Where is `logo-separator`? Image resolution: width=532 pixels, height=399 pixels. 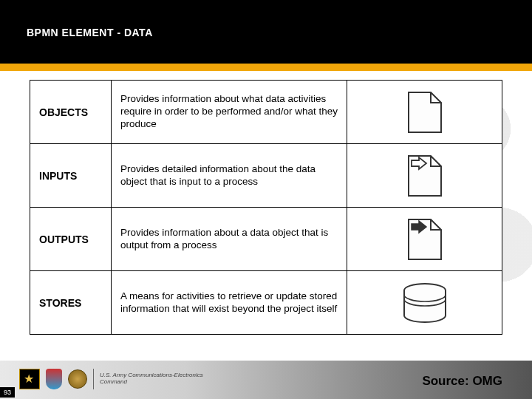
logo-separator is located at coordinates (93, 379).